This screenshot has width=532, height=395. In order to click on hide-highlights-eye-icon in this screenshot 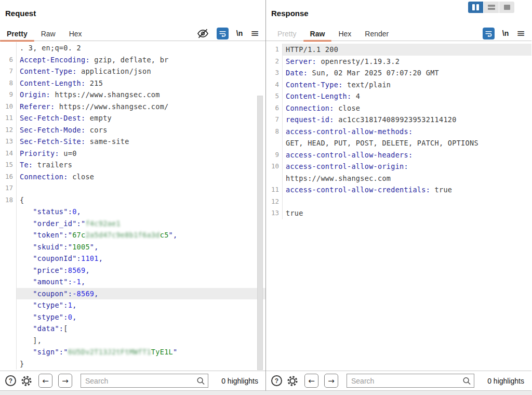, I will do `click(203, 33)`.